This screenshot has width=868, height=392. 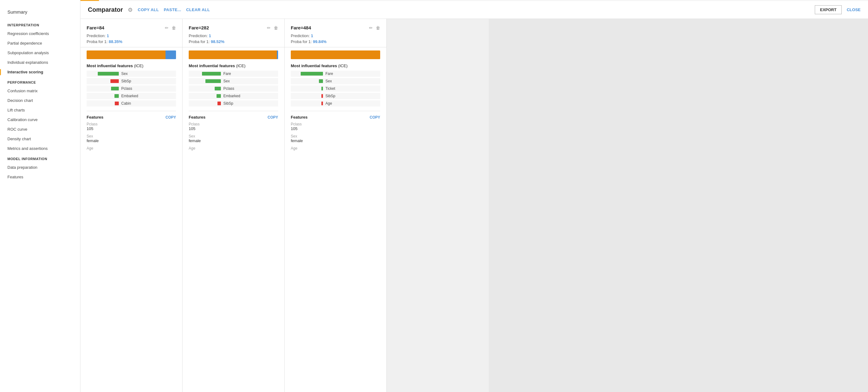 I want to click on proba-value: 88.35%, so click(x=116, y=42).